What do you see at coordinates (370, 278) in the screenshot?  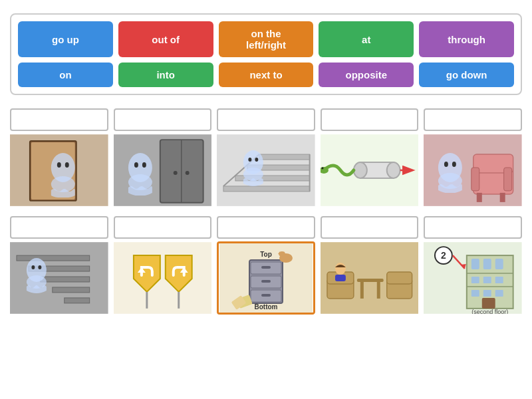 I see `img-sofa-cell` at bounding box center [370, 278].